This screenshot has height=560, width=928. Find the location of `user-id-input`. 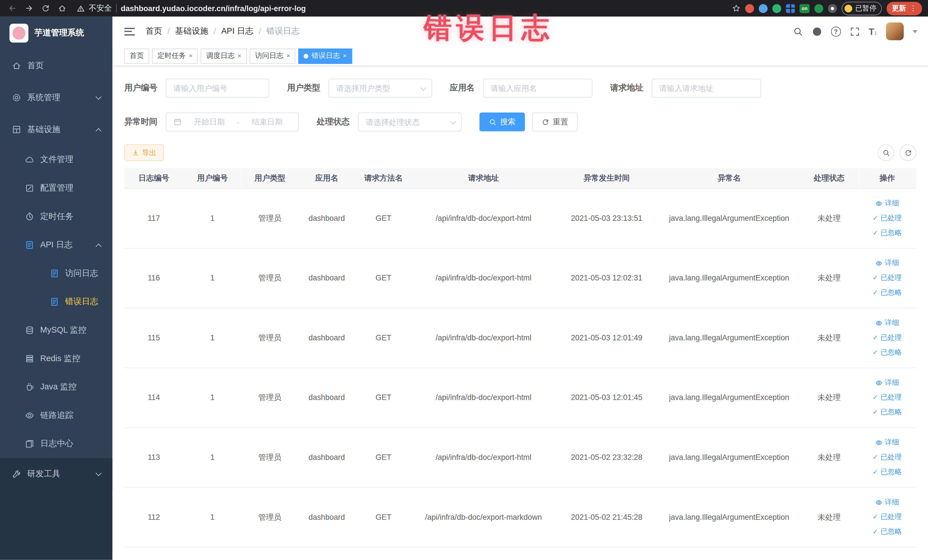

user-id-input is located at coordinates (218, 88).